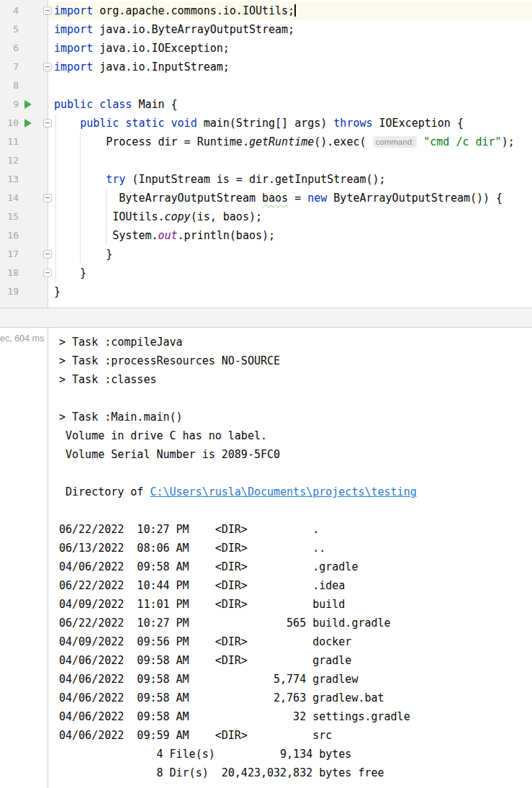 This screenshot has width=532, height=788. What do you see at coordinates (291, 11) in the screenshot?
I see `code-text: import org.apache.commons.io.IOUtils;` at bounding box center [291, 11].